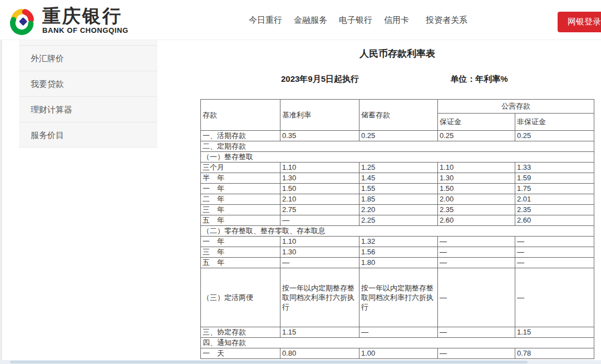 Image resolution: width=601 pixels, height=364 pixels. What do you see at coordinates (555, 189) in the screenshot?
I see `rate-cell: 1.75` at bounding box center [555, 189].